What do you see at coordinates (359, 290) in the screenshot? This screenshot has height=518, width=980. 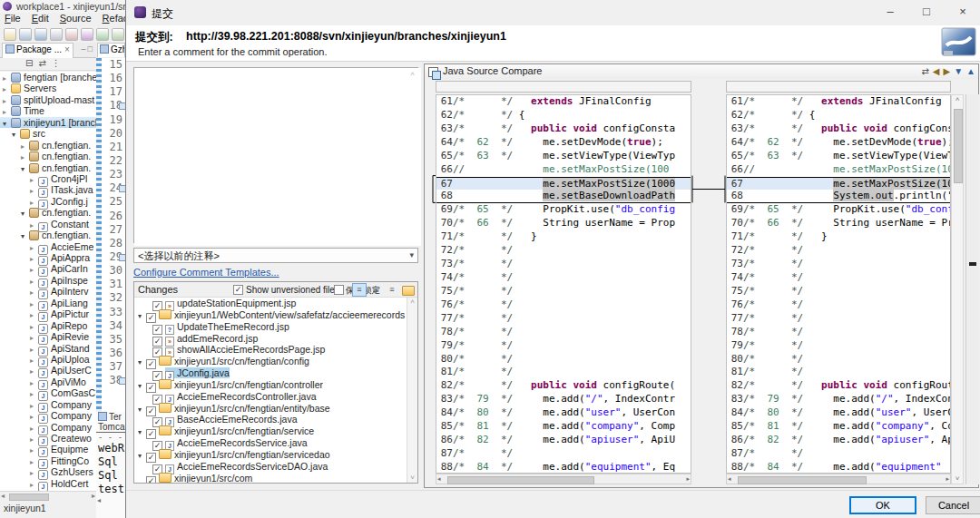 I see `flat-mode-icon: ≡` at bounding box center [359, 290].